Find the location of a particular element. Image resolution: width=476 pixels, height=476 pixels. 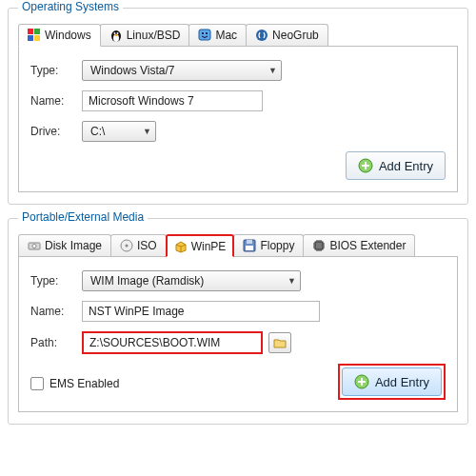

type-combo: Windows Vista/7 ▼ is located at coordinates (182, 70).